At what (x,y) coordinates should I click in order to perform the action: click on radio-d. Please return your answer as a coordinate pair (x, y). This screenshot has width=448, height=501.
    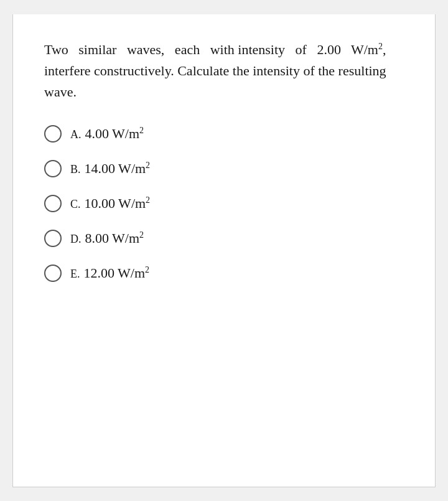
    Looking at the image, I should click on (53, 238).